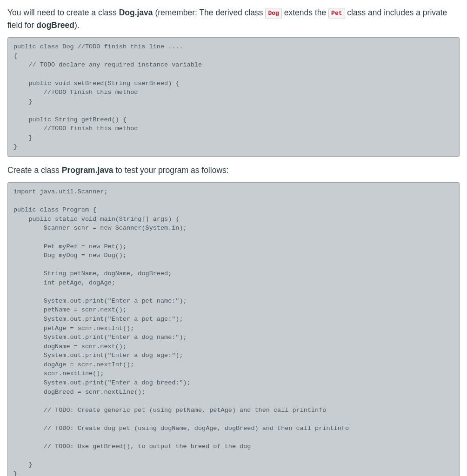  I want to click on extends-underlined: extends, so click(300, 13).